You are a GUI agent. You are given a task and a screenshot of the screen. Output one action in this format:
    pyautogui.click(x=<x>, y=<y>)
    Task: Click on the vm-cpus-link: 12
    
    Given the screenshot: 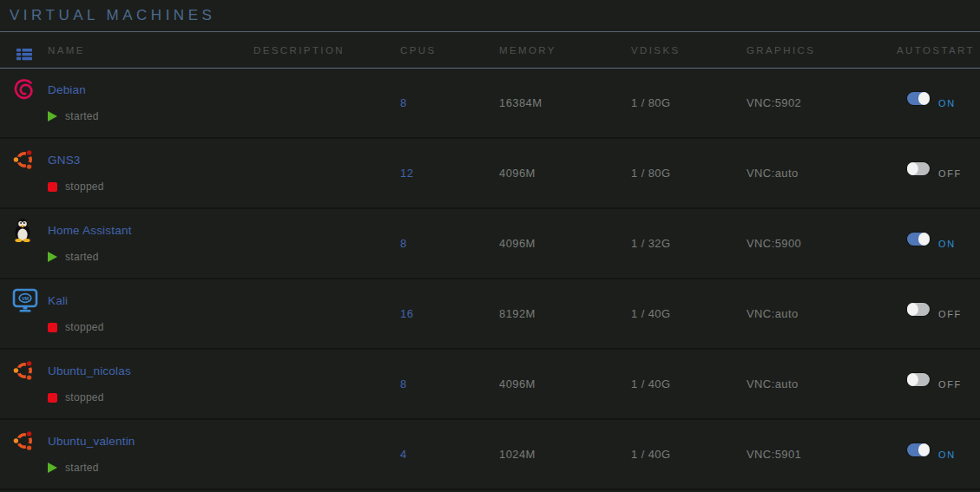 What is the action you would take?
    pyautogui.click(x=406, y=174)
    